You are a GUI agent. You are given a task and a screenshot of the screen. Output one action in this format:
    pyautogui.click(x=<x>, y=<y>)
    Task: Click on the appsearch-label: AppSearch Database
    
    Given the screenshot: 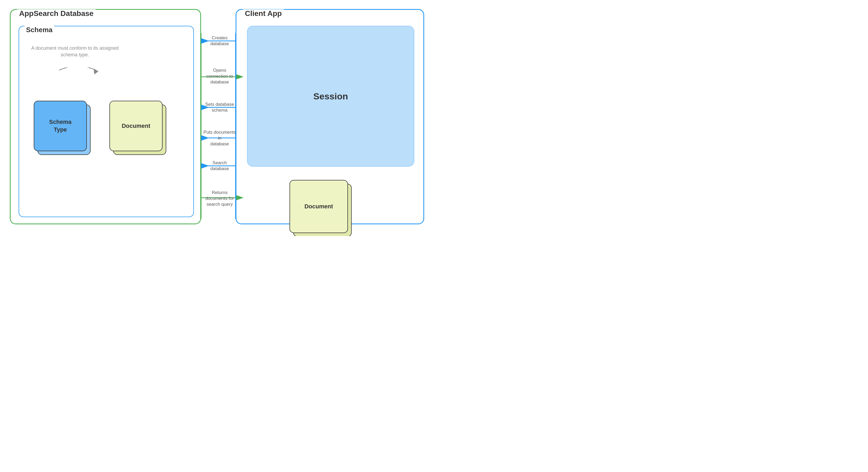 What is the action you would take?
    pyautogui.click(x=56, y=13)
    